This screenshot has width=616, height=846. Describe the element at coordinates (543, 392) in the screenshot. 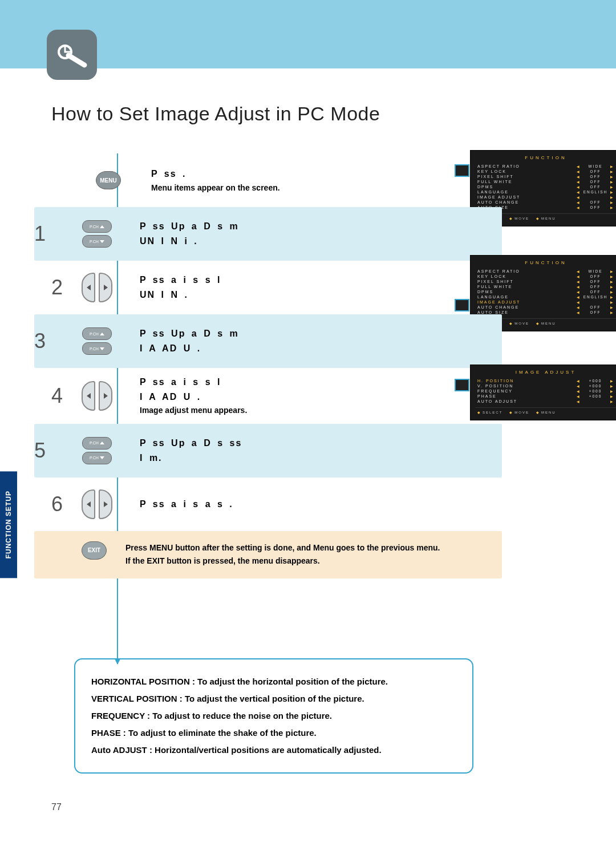

I see `osd-image-adjust: IMAGE ADJUSTH. POSITION◀+000▶V. POSITION…` at that location.